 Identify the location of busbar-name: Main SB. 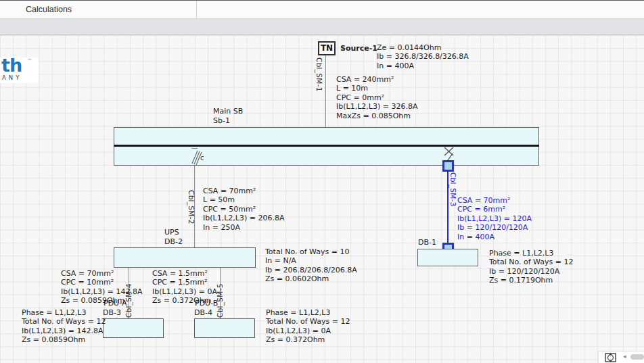
(228, 112).